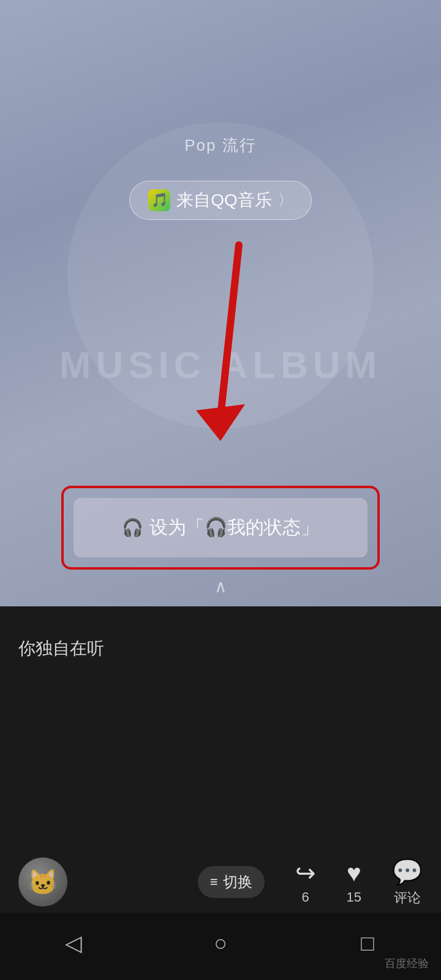  I want to click on genre-label: Pop 流行, so click(221, 146).